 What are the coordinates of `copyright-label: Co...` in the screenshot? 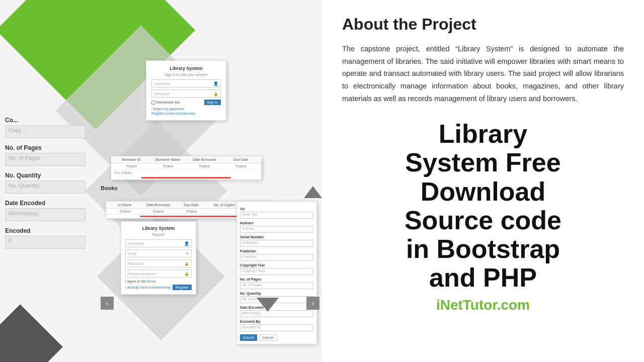 It's located at (48, 120).